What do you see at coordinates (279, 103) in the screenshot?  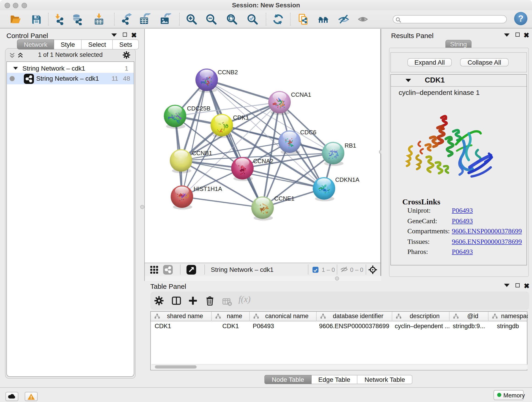 I see `graph-node-CCNA1` at bounding box center [279, 103].